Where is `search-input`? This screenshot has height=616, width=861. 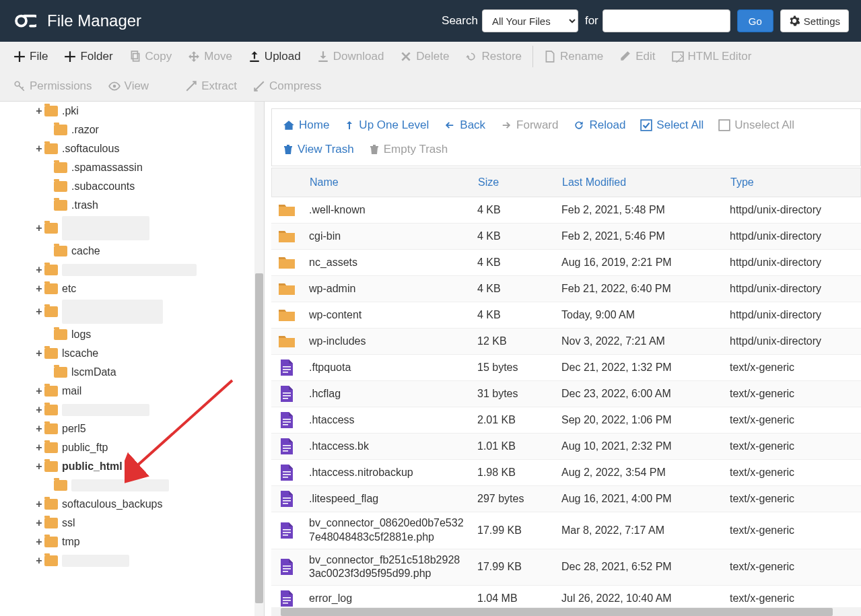 search-input is located at coordinates (666, 21).